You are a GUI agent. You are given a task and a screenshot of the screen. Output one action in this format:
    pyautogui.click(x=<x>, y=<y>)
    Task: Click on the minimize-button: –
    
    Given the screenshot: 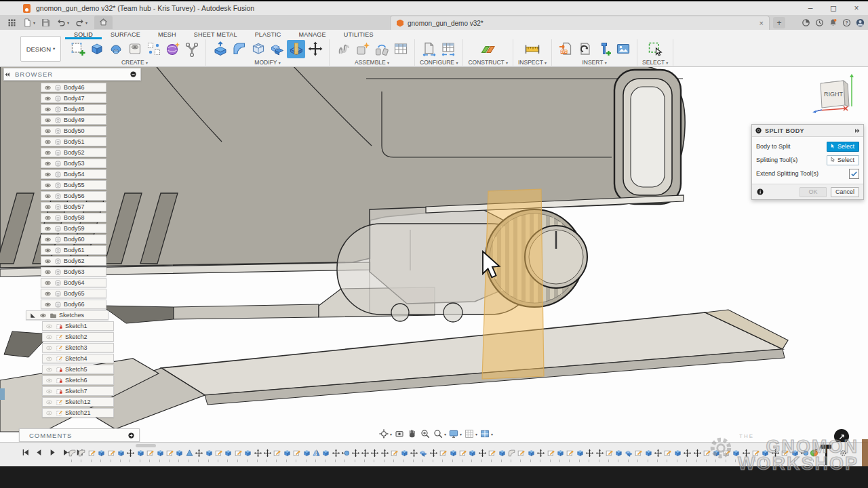 What is the action you would take?
    pyautogui.click(x=810, y=8)
    